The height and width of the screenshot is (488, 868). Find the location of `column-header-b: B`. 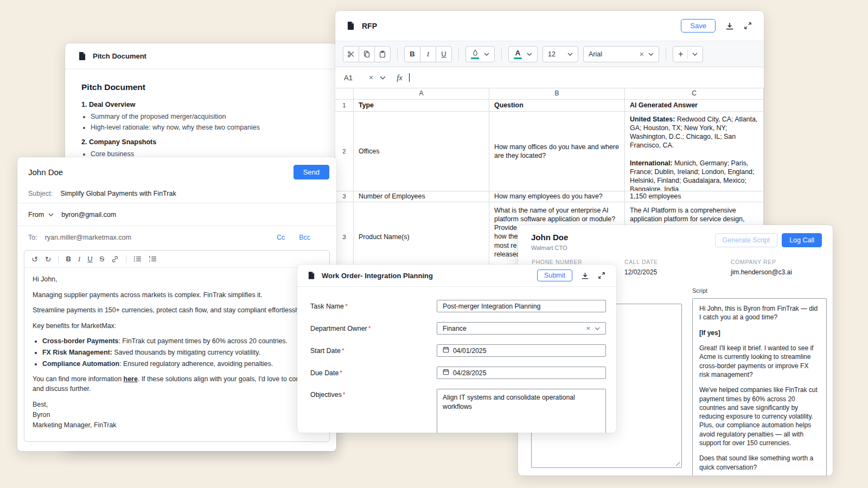

column-header-b: B is located at coordinates (557, 94).